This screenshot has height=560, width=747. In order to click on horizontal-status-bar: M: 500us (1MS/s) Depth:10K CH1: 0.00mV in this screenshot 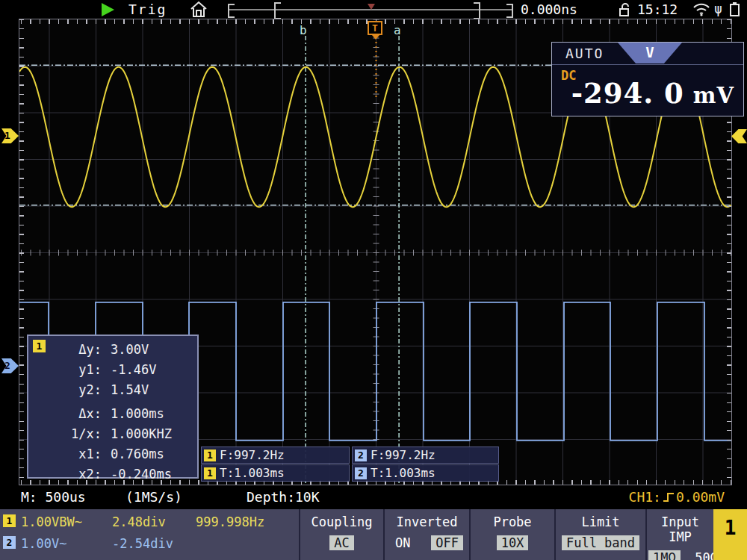, I will do `click(374, 497)`.